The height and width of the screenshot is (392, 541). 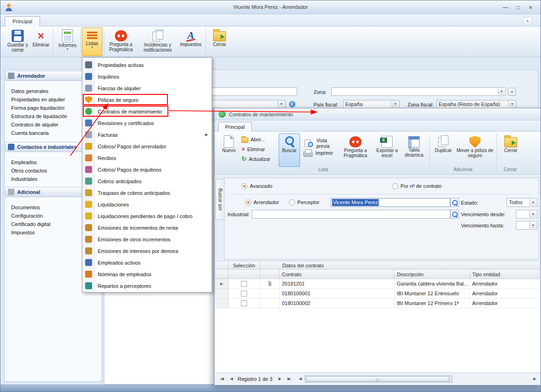 I want to click on restore-button: □, so click(x=518, y=7).